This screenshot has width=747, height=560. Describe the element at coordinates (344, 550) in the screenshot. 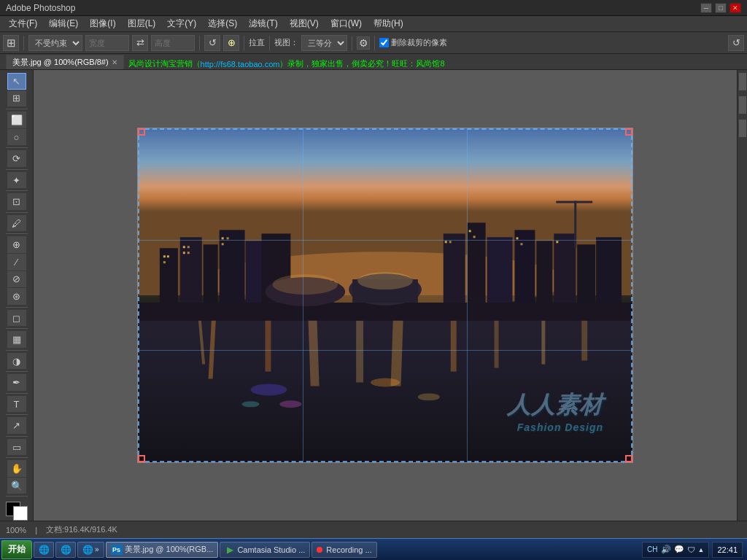

I see `taskbar-item-recording: Recording ...` at that location.